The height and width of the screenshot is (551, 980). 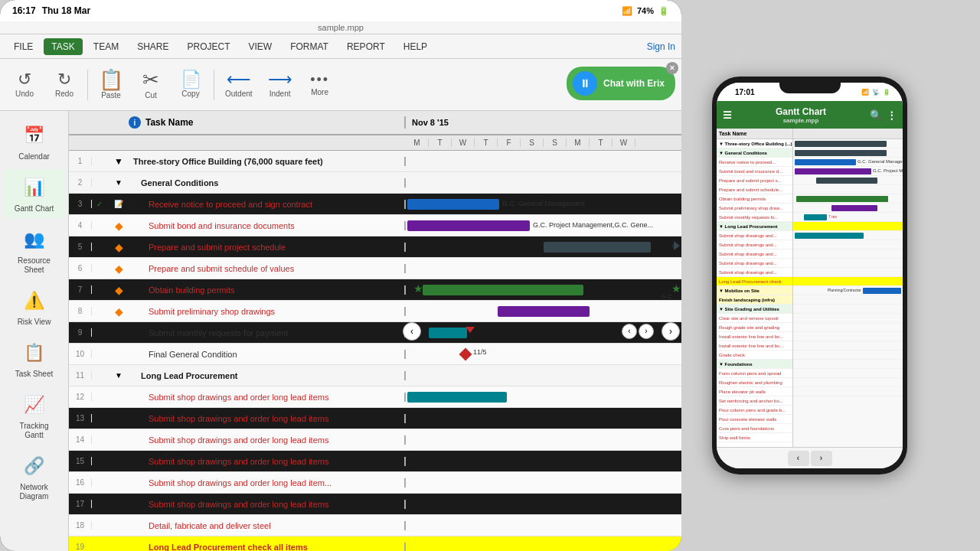 I want to click on iphone-header-actions: 🔍 ⋮, so click(x=884, y=115).